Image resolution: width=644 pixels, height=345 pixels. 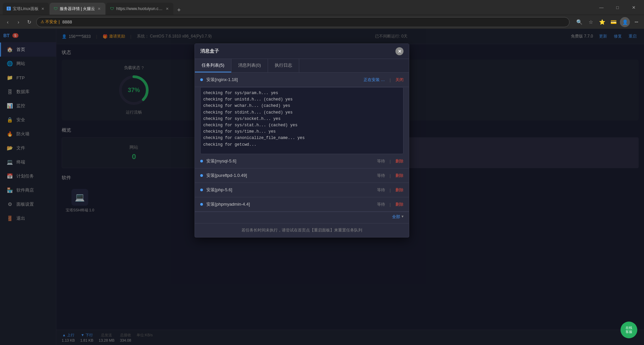 I want to click on task-nginx-name: 安装[nginx-1.18], so click(x=283, y=80).